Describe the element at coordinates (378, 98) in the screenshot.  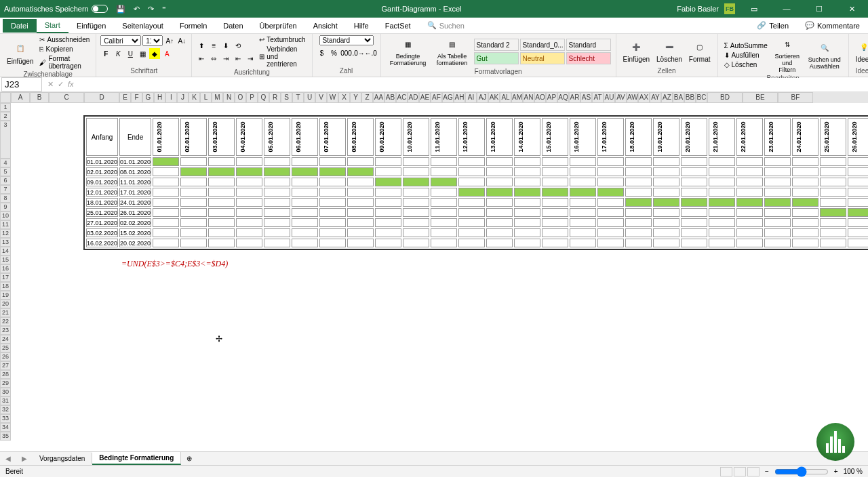
I see `col-header: AA` at that location.